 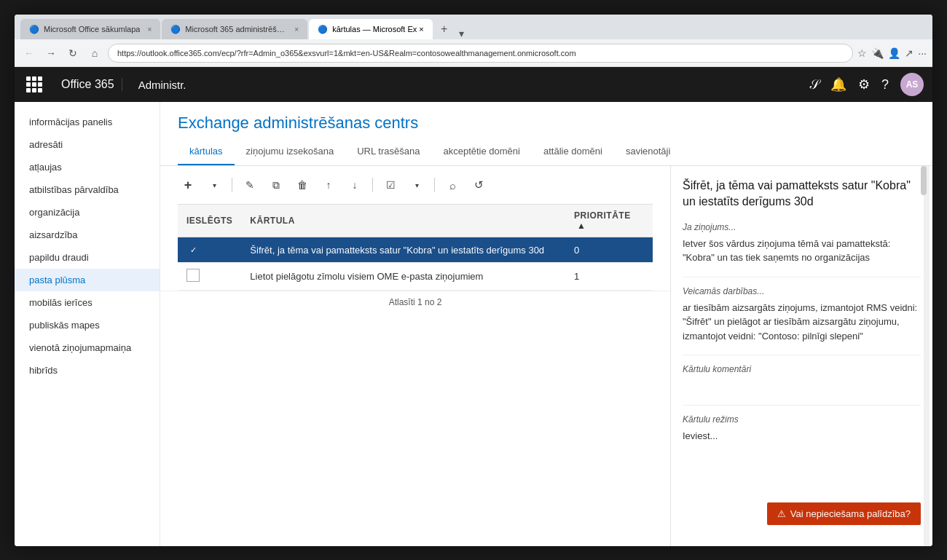 What do you see at coordinates (210, 251) in the screenshot?
I see `row-1-enabled: ✓` at bounding box center [210, 251].